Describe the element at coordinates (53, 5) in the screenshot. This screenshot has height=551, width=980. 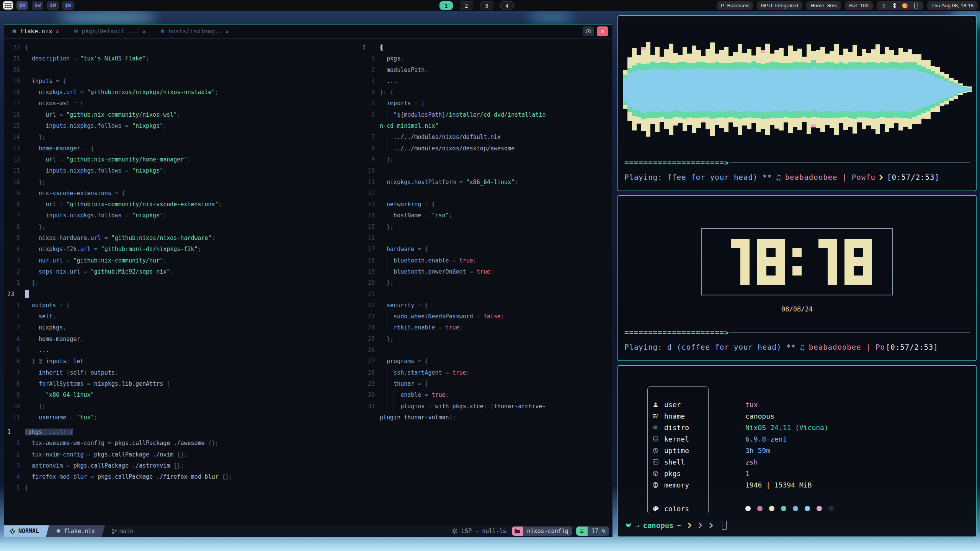
I see `dollar-button-3: $W` at that location.